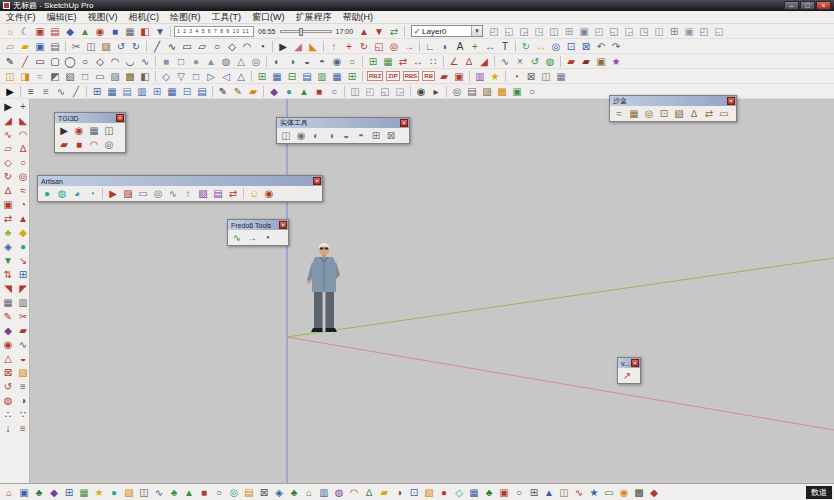 Image resolution: width=834 pixels, height=500 pixels. What do you see at coordinates (571, 62) in the screenshot?
I see `red-folder-1-icon: ▰` at bounding box center [571, 62].